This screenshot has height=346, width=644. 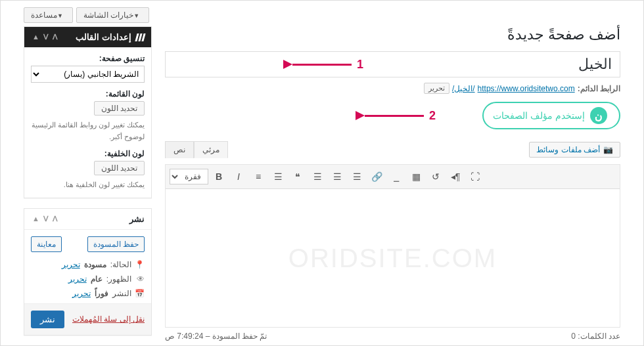 What do you see at coordinates (455, 177) in the screenshot?
I see `pilcrow-icon: ¶◂` at bounding box center [455, 177].